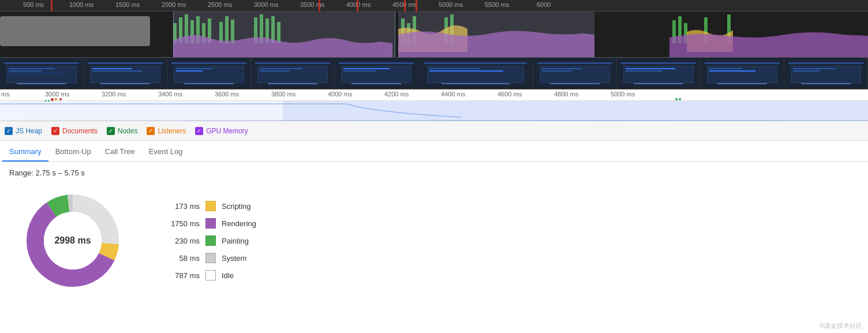  What do you see at coordinates (227, 276) in the screenshot?
I see `idle-label: Idle` at bounding box center [227, 276].